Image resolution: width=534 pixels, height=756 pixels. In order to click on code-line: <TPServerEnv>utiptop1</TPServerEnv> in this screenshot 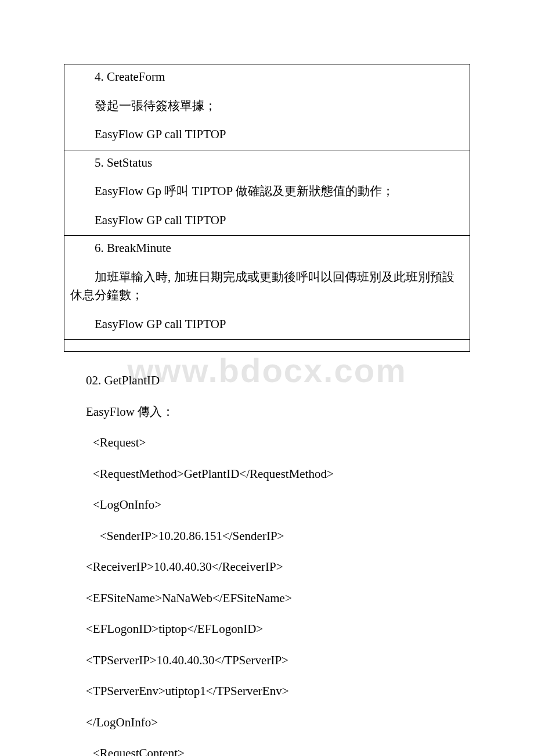, I will do `click(278, 692)`.